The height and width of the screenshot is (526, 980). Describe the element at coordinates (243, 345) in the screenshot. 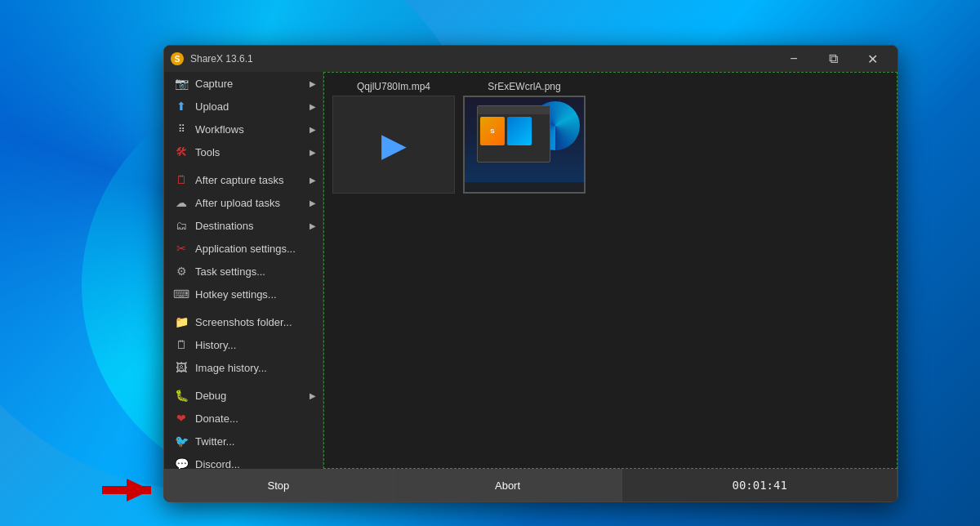

I see `menu-item-history: 🗒 History...` at that location.